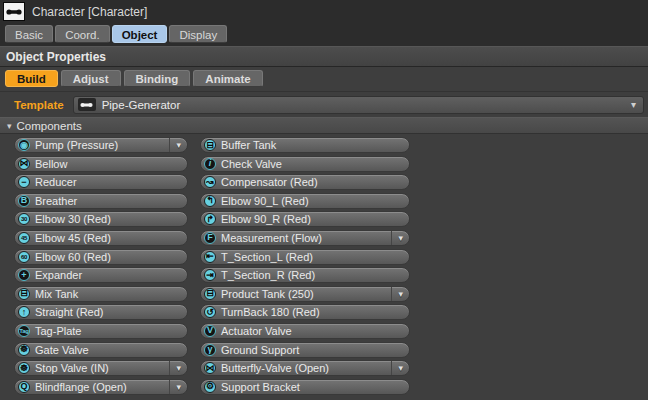 The image size is (648, 400). Describe the element at coordinates (210, 145) in the screenshot. I see `buffer-tank-icon: ⊟` at that location.